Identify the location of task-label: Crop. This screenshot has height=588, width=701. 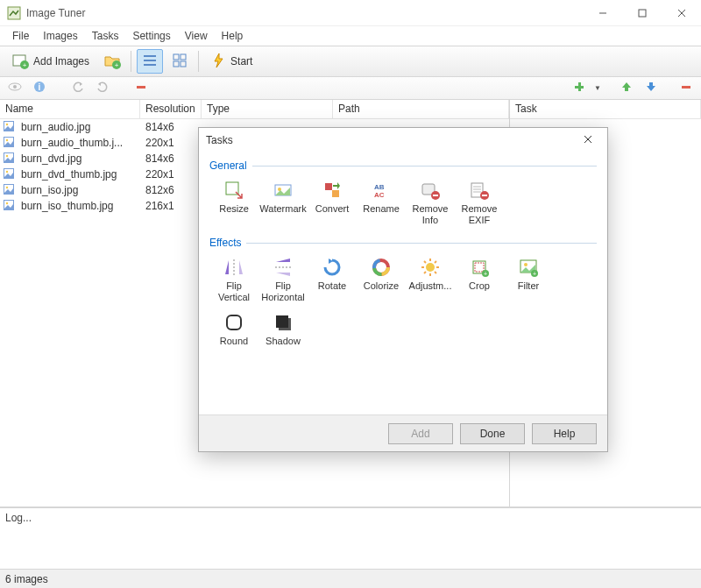
(479, 286).